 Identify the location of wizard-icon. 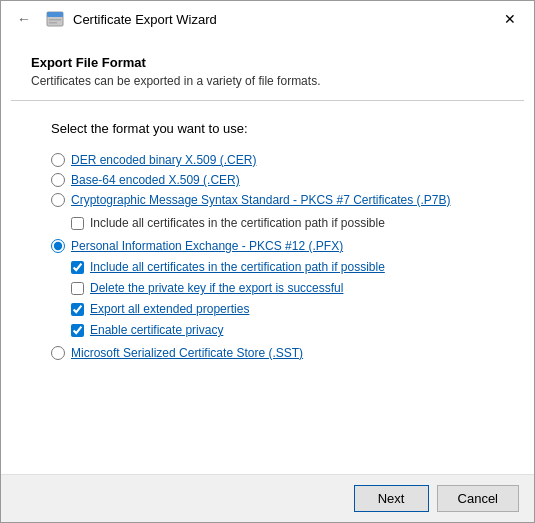
(55, 19).